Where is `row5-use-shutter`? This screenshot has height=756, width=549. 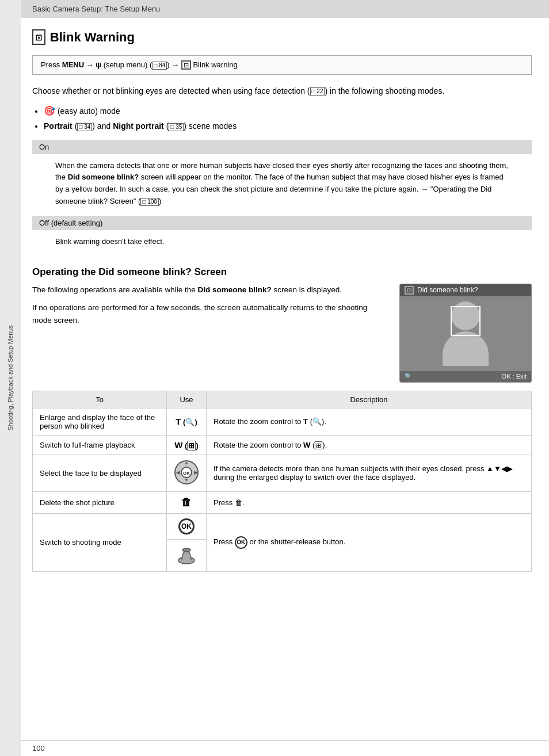
row5-use-shutter is located at coordinates (186, 555).